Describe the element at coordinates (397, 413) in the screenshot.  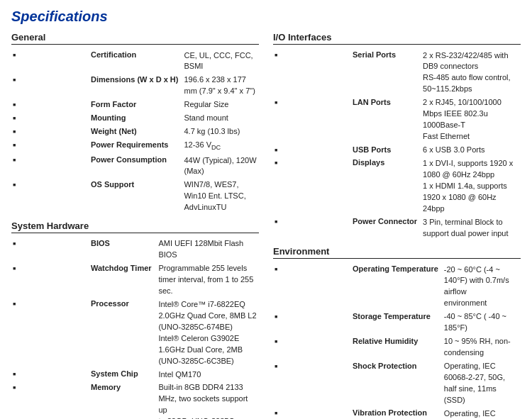
I see `spec-label: Vibration Protection` at that location.